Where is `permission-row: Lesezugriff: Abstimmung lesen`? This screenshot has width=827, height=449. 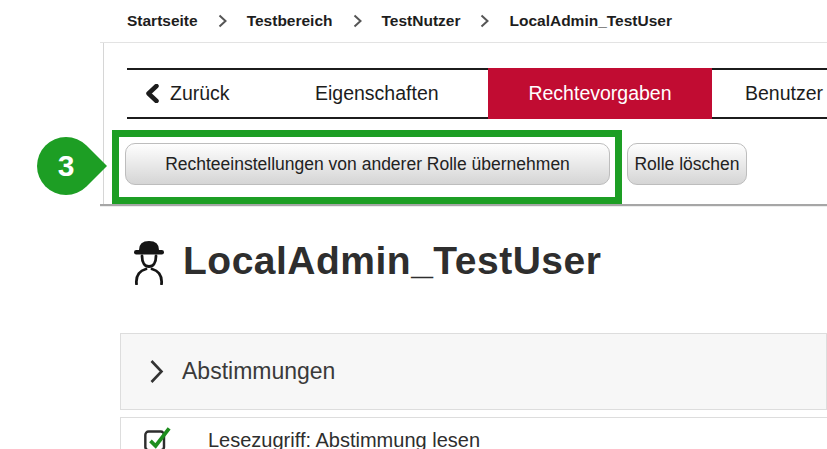 permission-row: Lesezugriff: Abstimmung lesen is located at coordinates (474, 433).